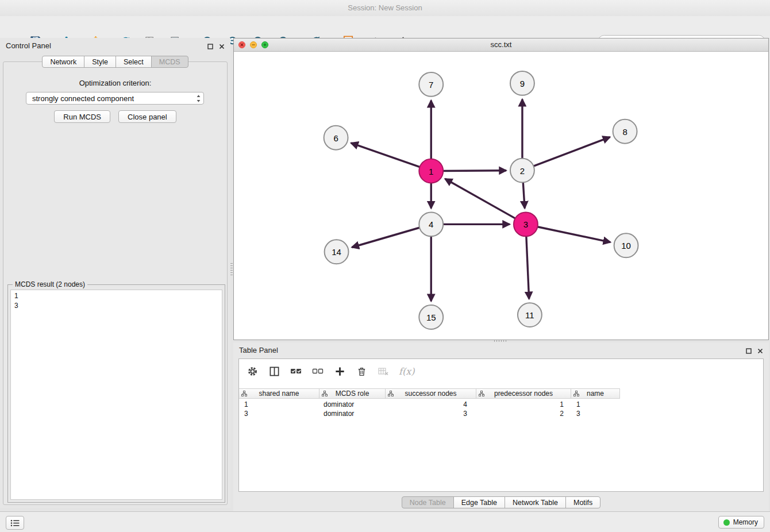  I want to click on table-header-row: shared name MCDS role successor nodes pr…, so click(501, 394).